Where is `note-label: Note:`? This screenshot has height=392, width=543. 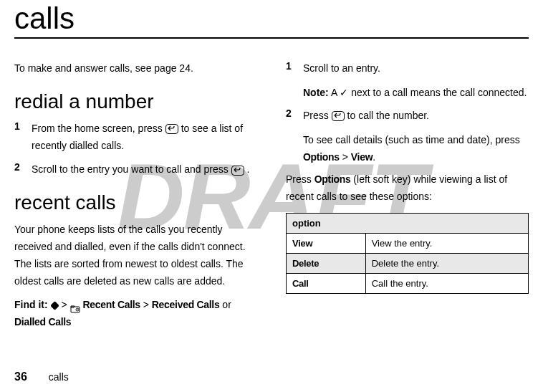 note-label: Note: is located at coordinates (316, 92).